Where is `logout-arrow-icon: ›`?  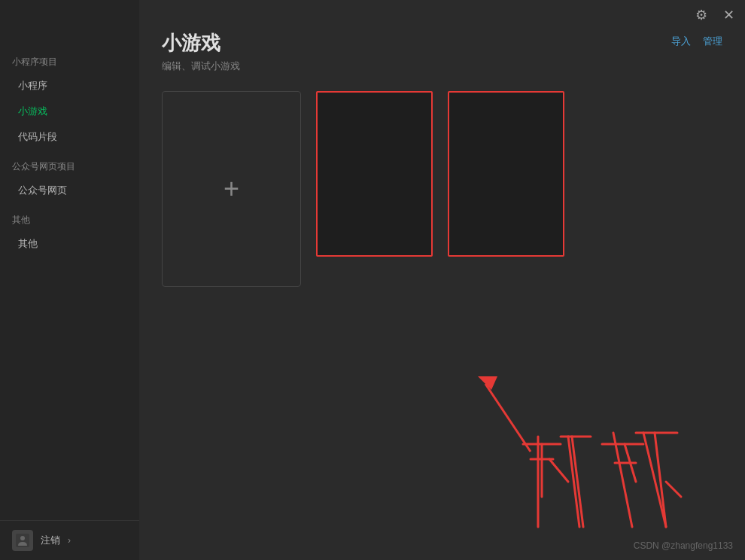
logout-arrow-icon: › is located at coordinates (69, 540).